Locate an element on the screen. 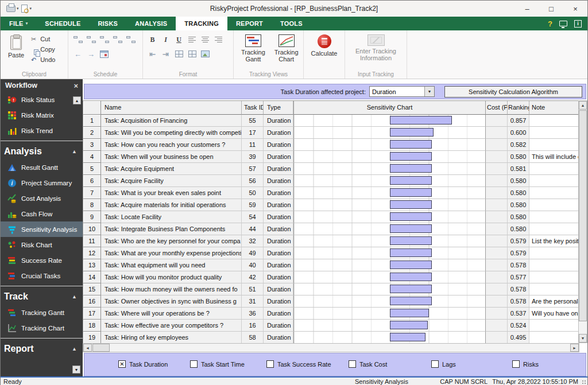 This screenshot has width=588, height=385. task-id-cell: 16 is located at coordinates (253, 326).